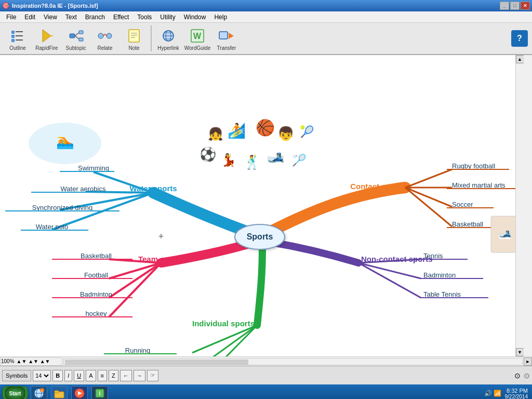  What do you see at coordinates (266, 39) in the screenshot?
I see `toolbar: Outline RapidFire Subtopic` at bounding box center [266, 39].